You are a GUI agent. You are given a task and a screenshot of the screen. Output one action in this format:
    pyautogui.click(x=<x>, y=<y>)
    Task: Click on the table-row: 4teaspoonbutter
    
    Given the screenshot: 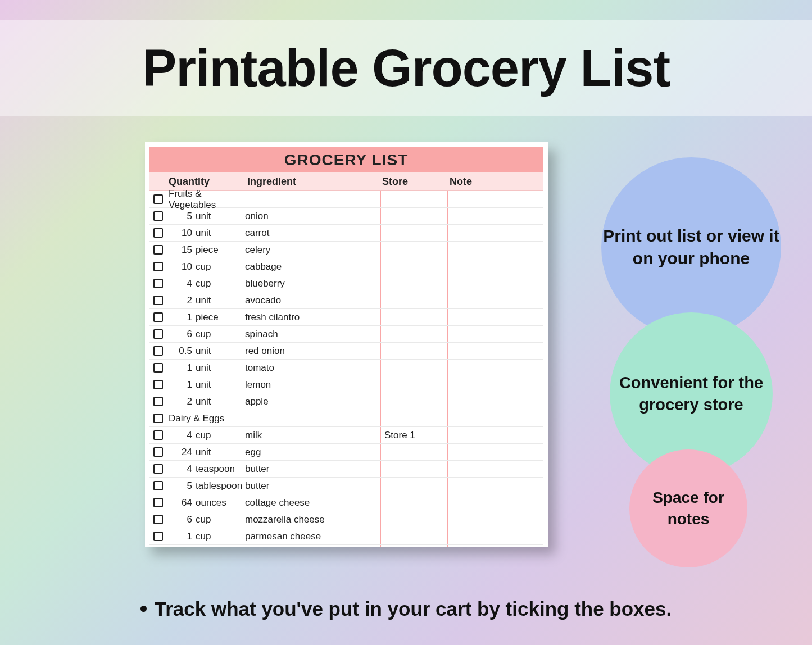 What is the action you would take?
    pyautogui.click(x=346, y=469)
    